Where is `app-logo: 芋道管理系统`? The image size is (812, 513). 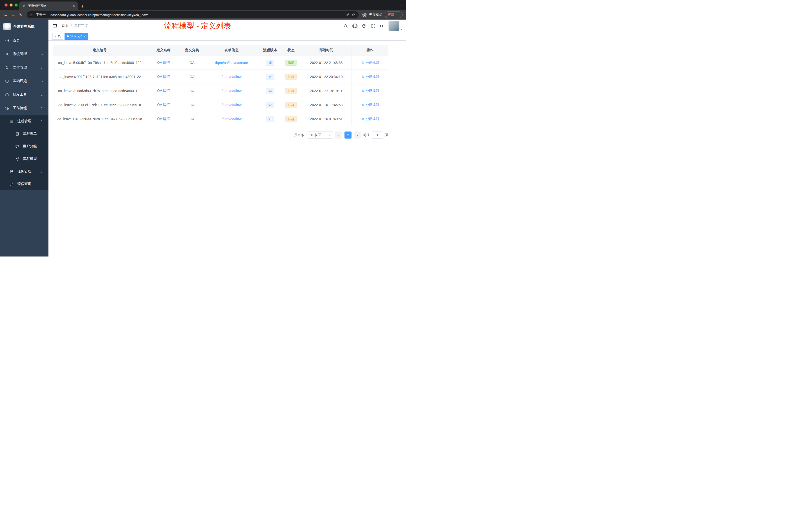
app-logo: 芋道管理系统 is located at coordinates (24, 27).